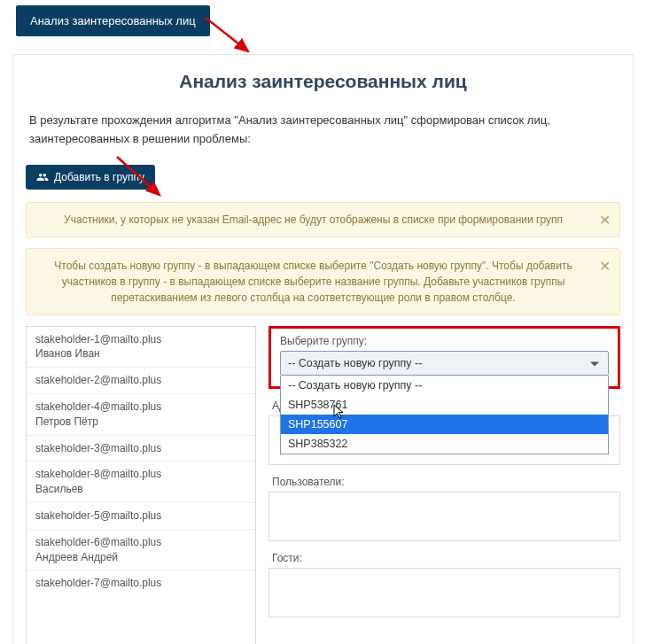  I want to click on list-item: stakeholder-2@mailto.plus, so click(141, 381).